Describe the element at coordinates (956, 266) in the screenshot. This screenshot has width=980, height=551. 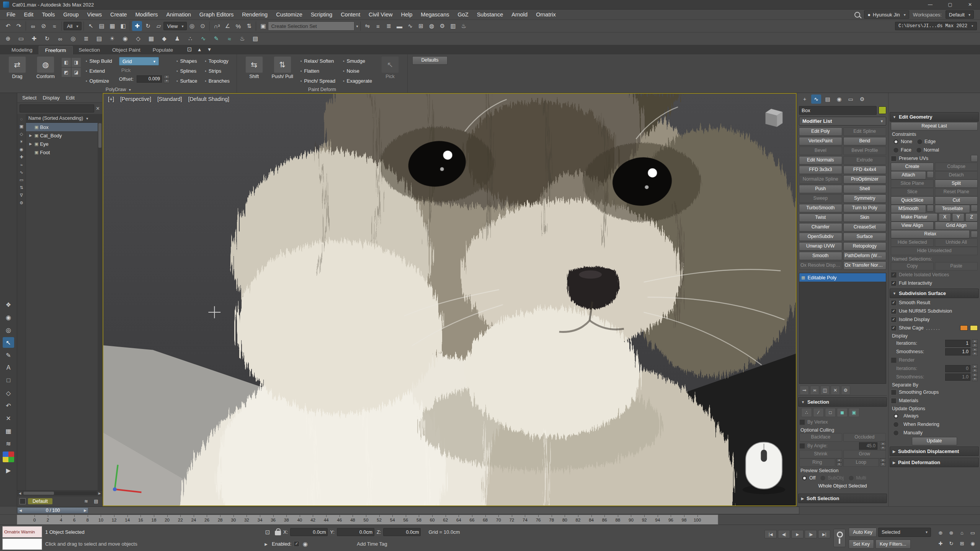
I see `paste-button: Paste` at that location.